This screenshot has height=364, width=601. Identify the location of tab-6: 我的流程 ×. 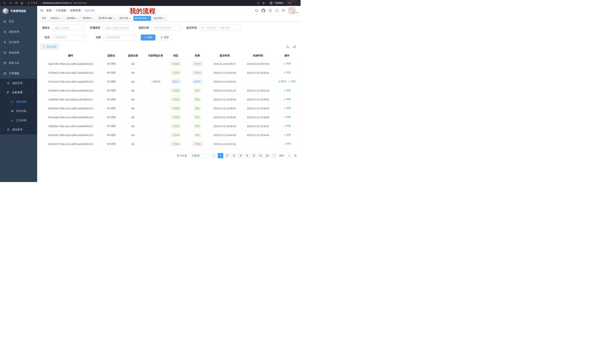
(142, 18).